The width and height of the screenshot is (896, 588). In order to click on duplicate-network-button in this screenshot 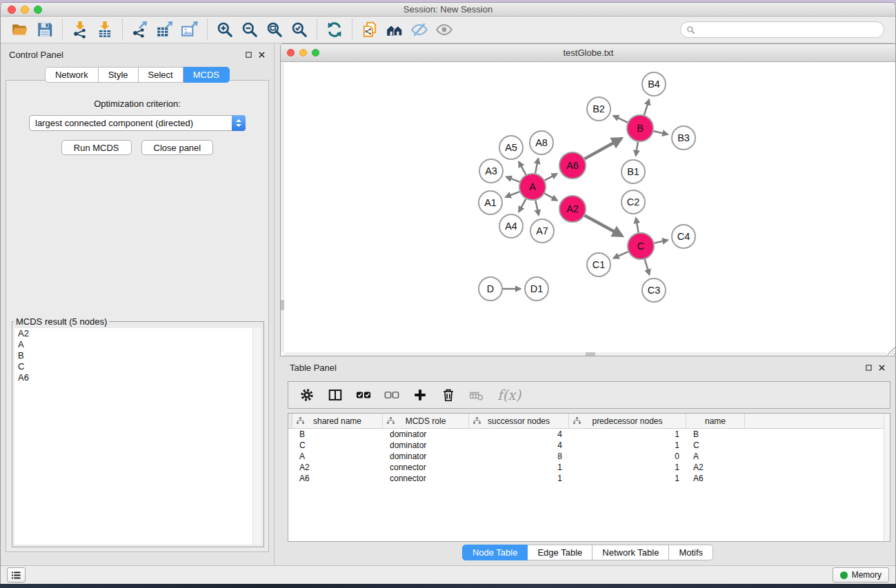, I will do `click(370, 30)`.